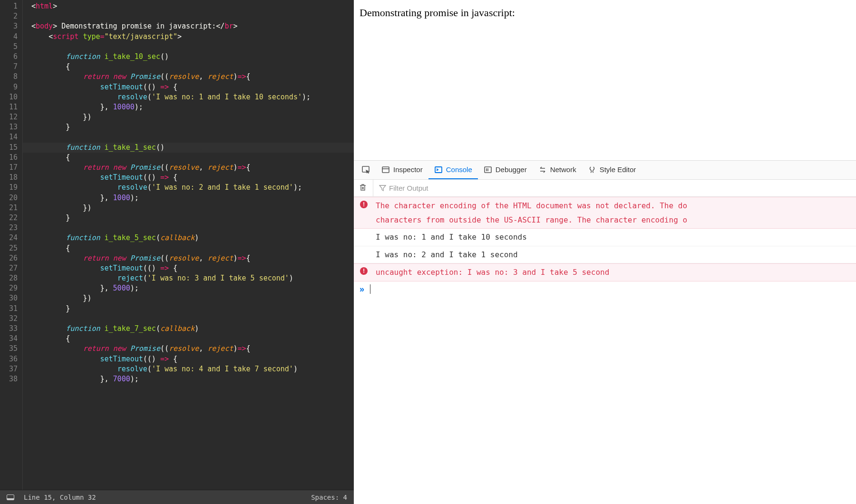 The width and height of the screenshot is (856, 504). What do you see at coordinates (488, 170) in the screenshot?
I see `debugger-icon` at bounding box center [488, 170].